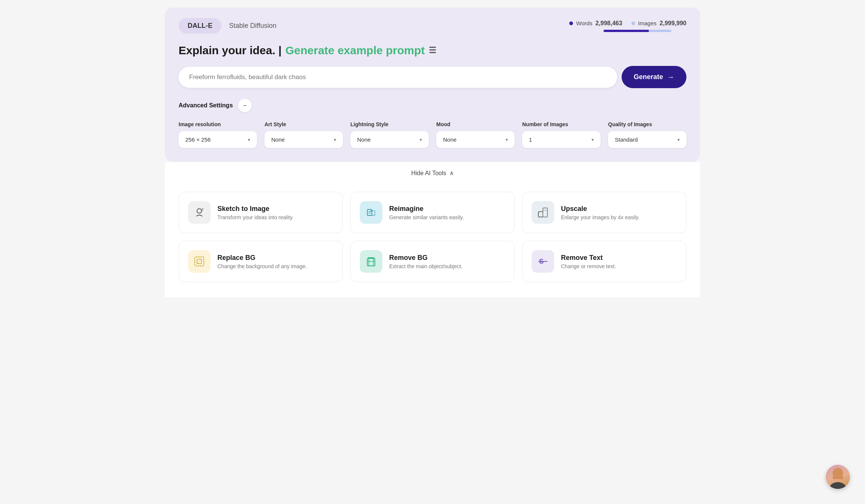 The height and width of the screenshot is (504, 865). What do you see at coordinates (218, 139) in the screenshot?
I see `setting-select-image-resolution: 256 × 256 ▾` at bounding box center [218, 139].